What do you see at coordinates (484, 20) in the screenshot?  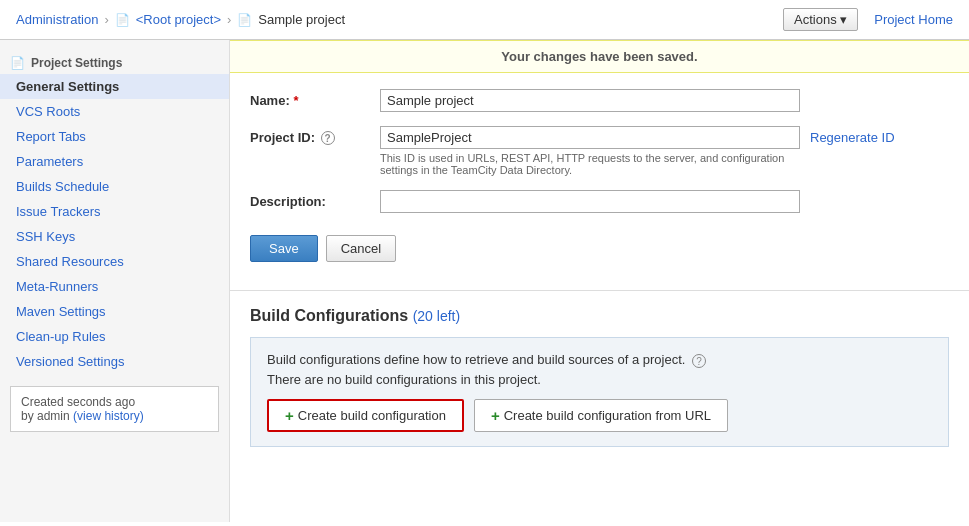 I see `header: Administration › 📄 <Root project> › 📄 Sa…` at bounding box center [484, 20].